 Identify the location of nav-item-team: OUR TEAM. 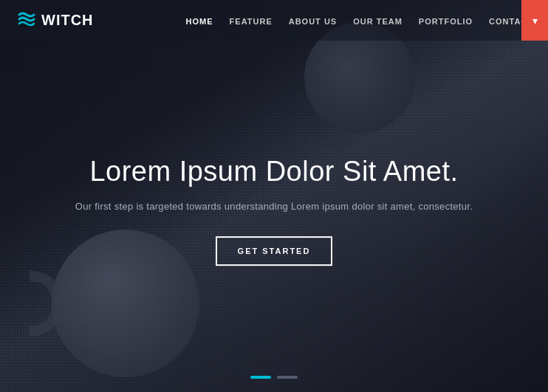
(378, 21).